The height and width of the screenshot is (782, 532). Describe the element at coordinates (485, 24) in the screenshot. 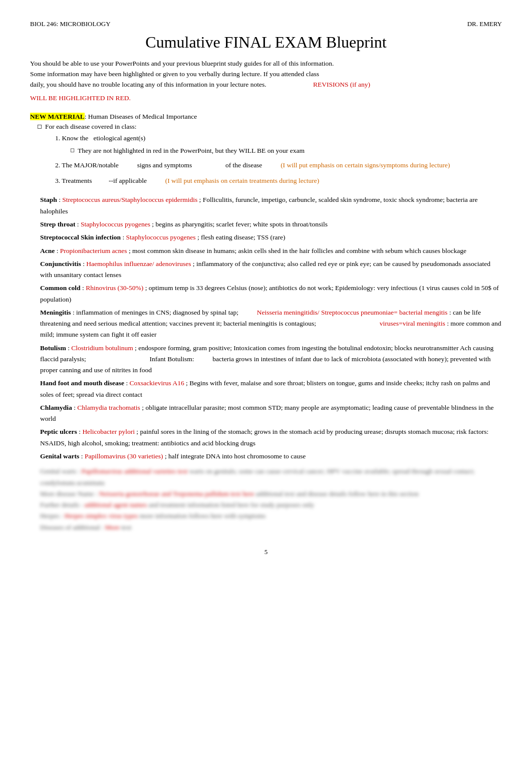

I see `instructor-name: DR. EMERY` at that location.